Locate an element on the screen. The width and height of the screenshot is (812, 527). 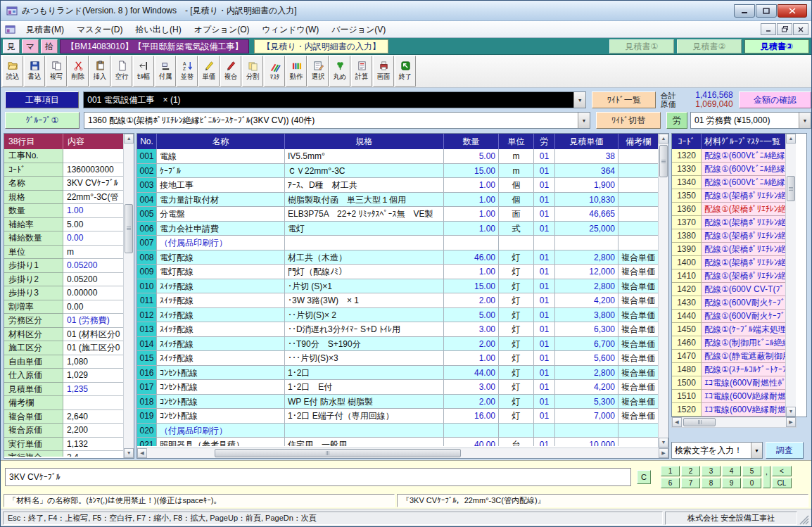
list-item: 1390 配線①(架橋ﾎﾟﾘｴﾁﾚﾝ絶 is located at coordinates (729, 249).